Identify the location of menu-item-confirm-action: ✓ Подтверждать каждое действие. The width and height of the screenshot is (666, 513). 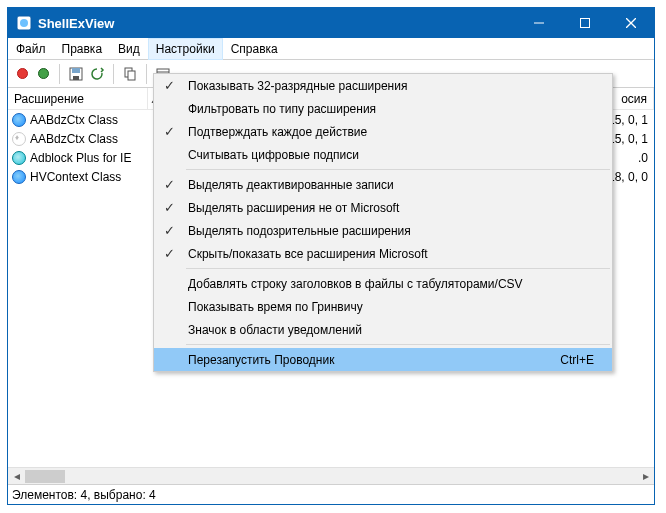
(383, 132).